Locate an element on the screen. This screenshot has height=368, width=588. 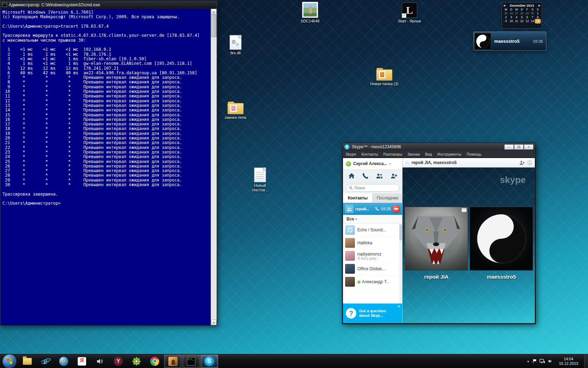
notification-time: 03:35 is located at coordinates (540, 41).